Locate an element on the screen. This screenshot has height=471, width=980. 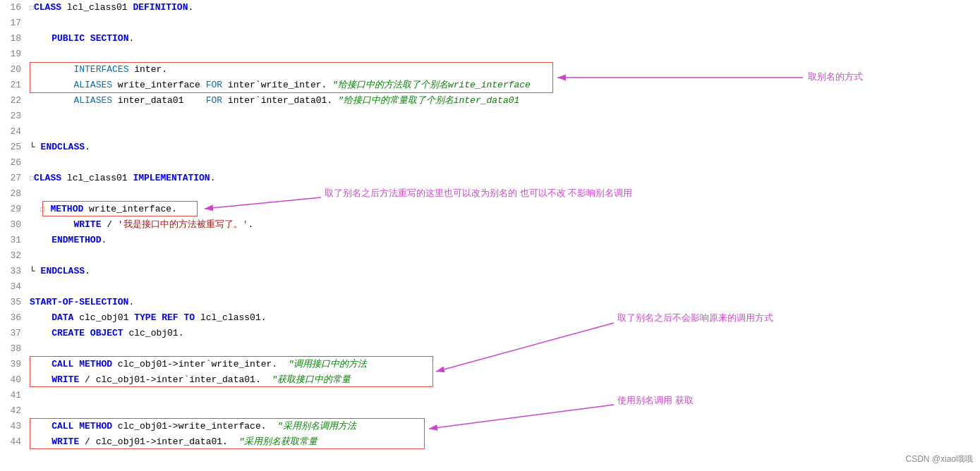
line-content: □CLASS lcl_class01 IMPLEMENTATION. is located at coordinates (504, 179).